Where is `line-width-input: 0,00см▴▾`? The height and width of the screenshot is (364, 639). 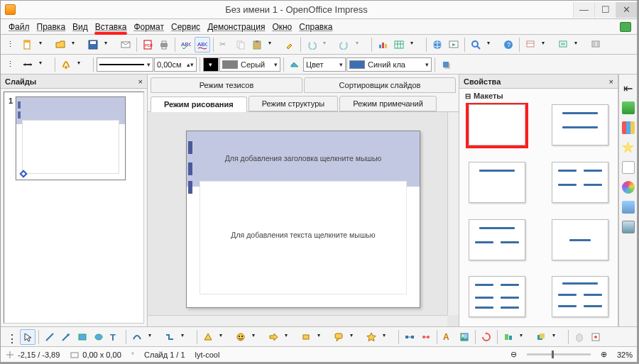 line-width-input: 0,00см▴▾ is located at coordinates (175, 65).